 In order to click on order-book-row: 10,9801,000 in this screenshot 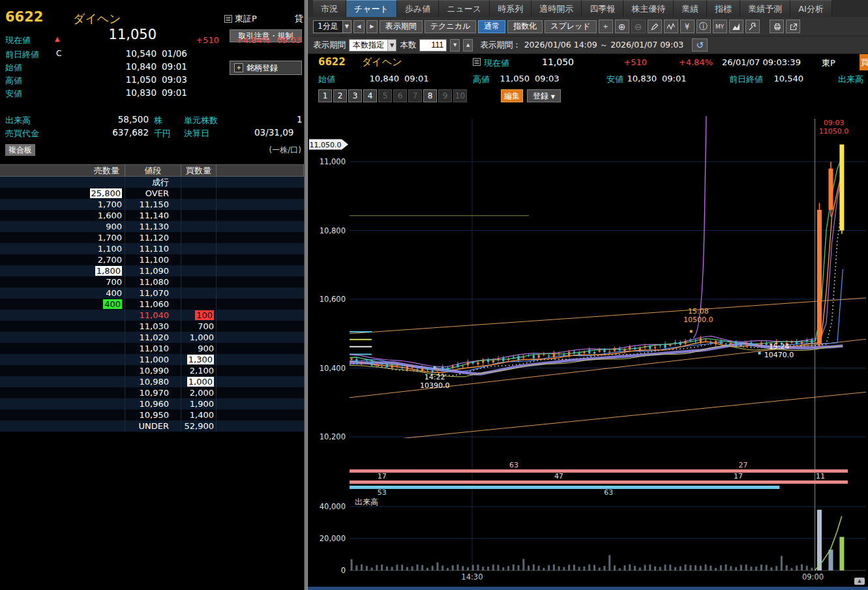, I will do `click(152, 382)`.